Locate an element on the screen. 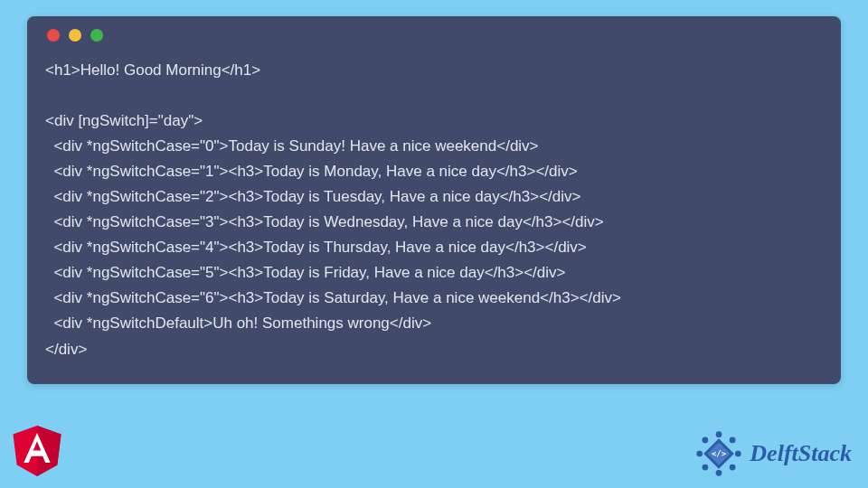 The image size is (868, 488). delftstack-text: DelftStack is located at coordinates (801, 454).